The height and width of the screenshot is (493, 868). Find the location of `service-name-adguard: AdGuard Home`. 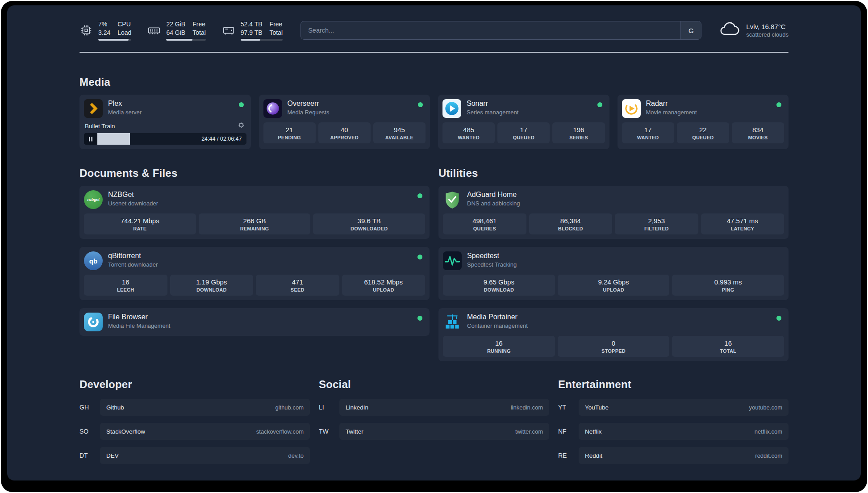

service-name-adguard: AdGuard Home is located at coordinates (494, 195).